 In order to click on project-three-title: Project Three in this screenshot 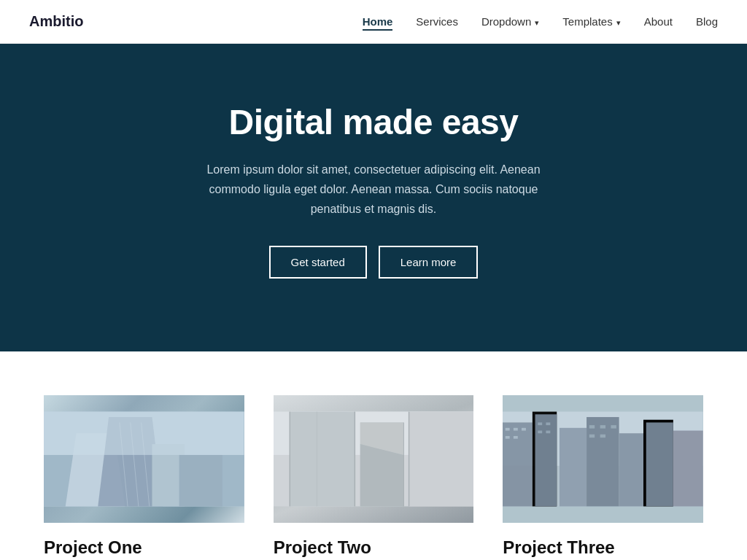, I will do `click(603, 548)`.